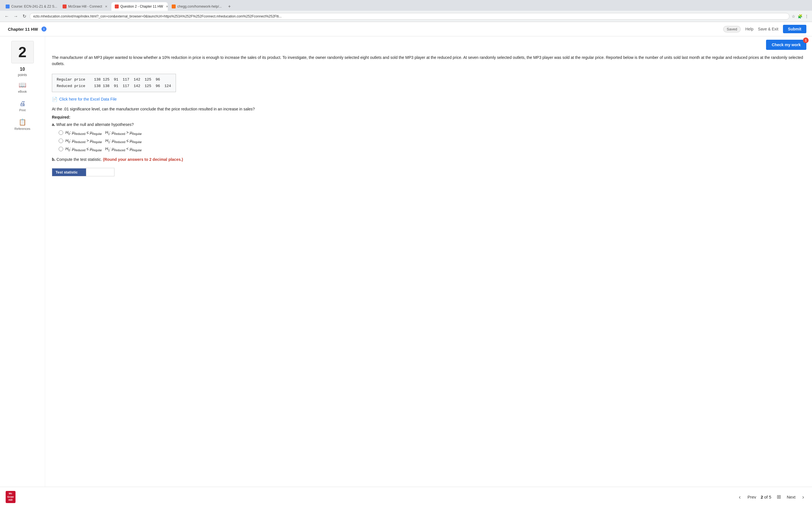  Describe the element at coordinates (11, 497) in the screenshot. I see `footer-logo: Mc Graw Hill` at that location.